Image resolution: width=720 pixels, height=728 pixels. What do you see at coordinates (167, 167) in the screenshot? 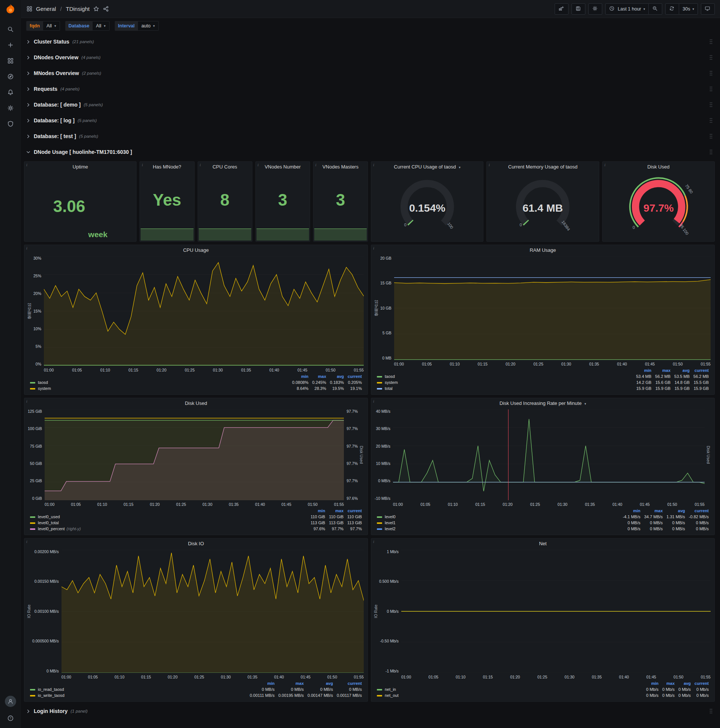
I see `panel-title: Has MNode?` at bounding box center [167, 167].